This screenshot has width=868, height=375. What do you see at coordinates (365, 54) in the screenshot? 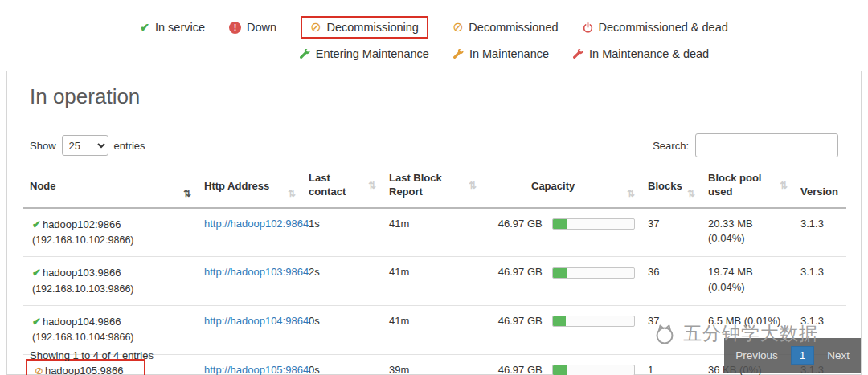
I see `legend-entering-maintenance: Entering Maintenance` at bounding box center [365, 54].